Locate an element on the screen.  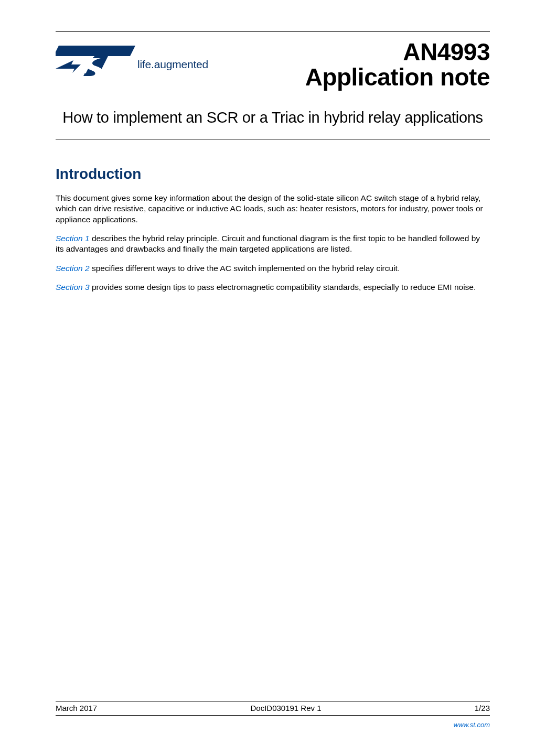
st-logo-mark is located at coordinates (98, 64).